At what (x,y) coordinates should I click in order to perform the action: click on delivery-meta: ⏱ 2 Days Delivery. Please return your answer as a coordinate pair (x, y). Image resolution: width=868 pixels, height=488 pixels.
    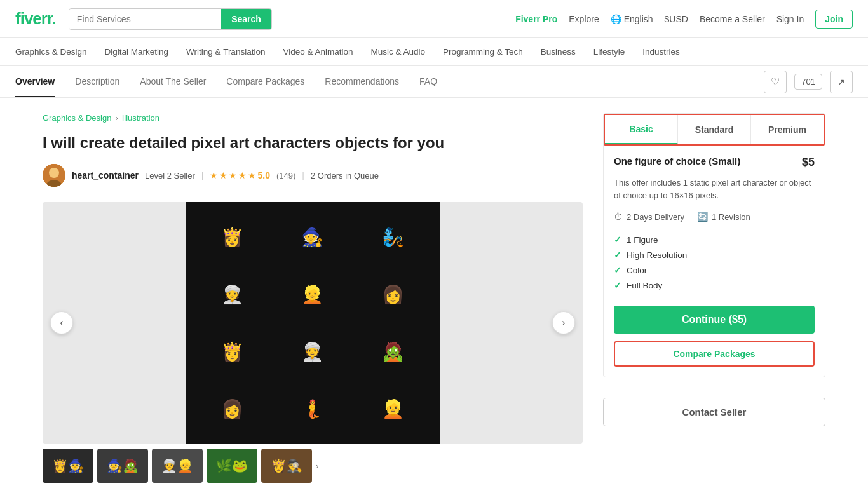
    Looking at the image, I should click on (649, 217).